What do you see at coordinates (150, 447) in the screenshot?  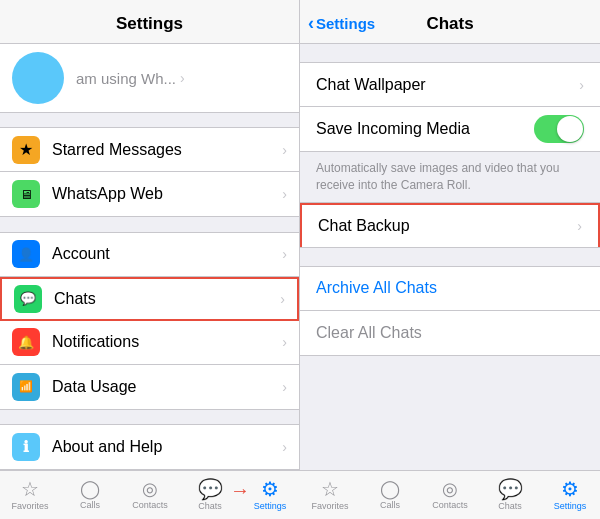 I see `settings-group-3: ℹ About and Help ›` at bounding box center [150, 447].